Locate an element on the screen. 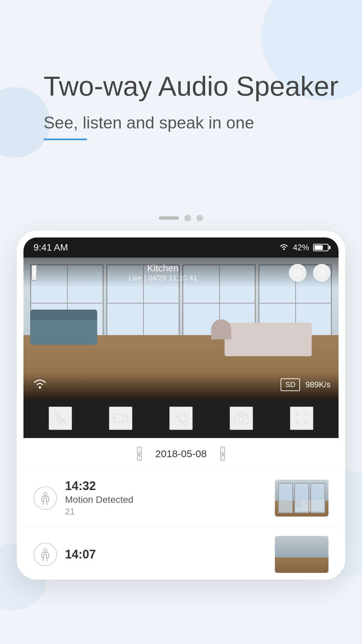 The height and width of the screenshot is (644, 362). wifi-icon is located at coordinates (284, 248).